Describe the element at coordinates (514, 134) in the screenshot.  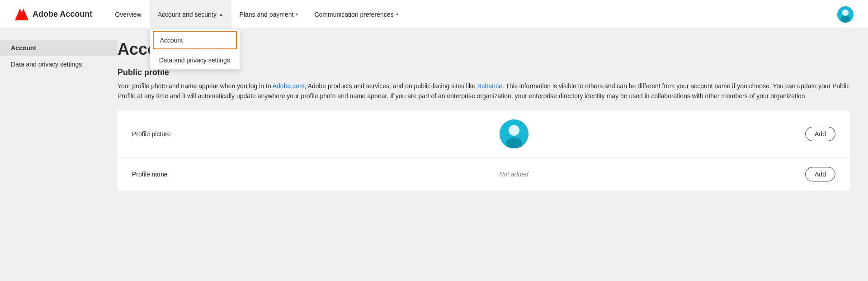
I see `profile-picture-avatar` at that location.